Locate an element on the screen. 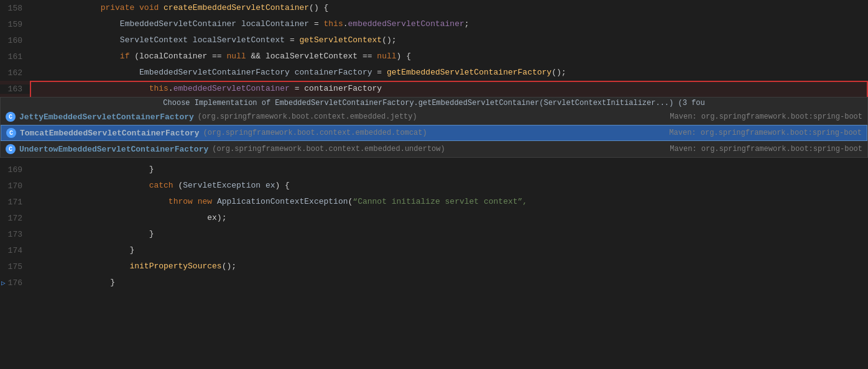 The width and height of the screenshot is (868, 369). autocomplete-item-undertow: C UndertowEmbeddedServletContainerFactor… is located at coordinates (434, 149).